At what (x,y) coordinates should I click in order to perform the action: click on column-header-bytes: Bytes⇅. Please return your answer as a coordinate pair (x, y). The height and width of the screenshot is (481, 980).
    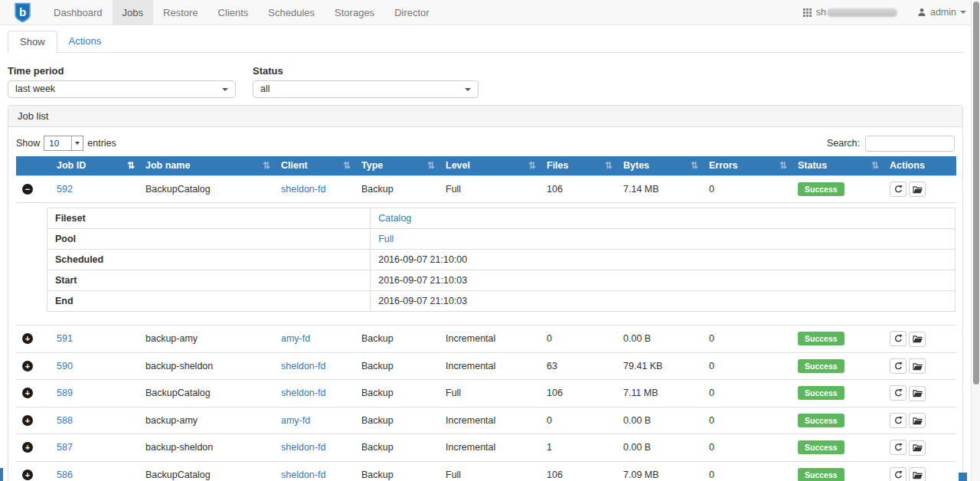
    Looking at the image, I should click on (660, 165).